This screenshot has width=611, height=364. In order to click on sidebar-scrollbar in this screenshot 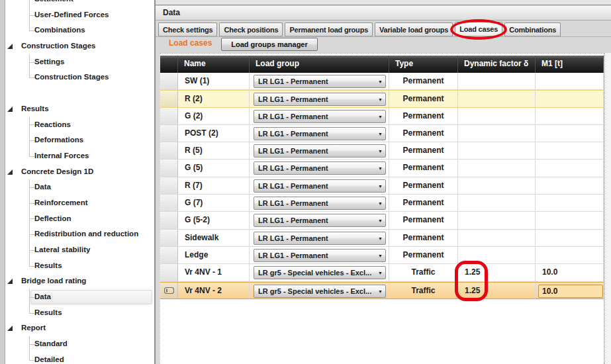, I will do `click(3, 182)`.